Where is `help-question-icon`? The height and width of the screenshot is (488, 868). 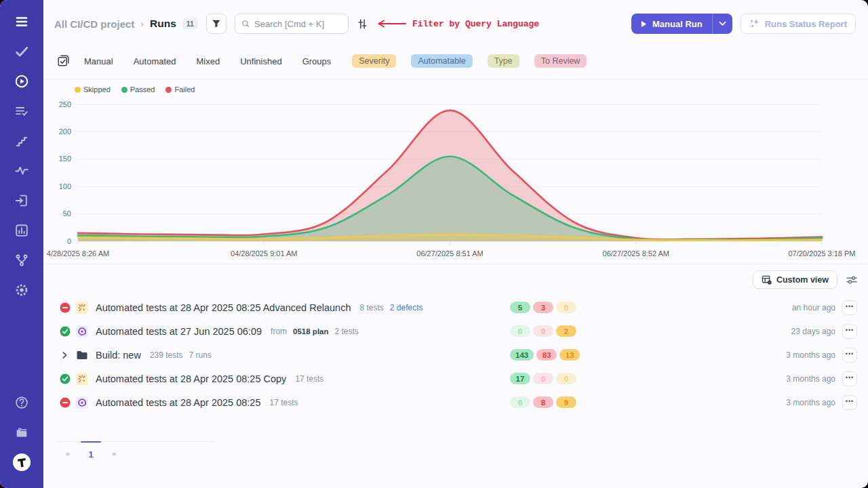 help-question-icon is located at coordinates (22, 403).